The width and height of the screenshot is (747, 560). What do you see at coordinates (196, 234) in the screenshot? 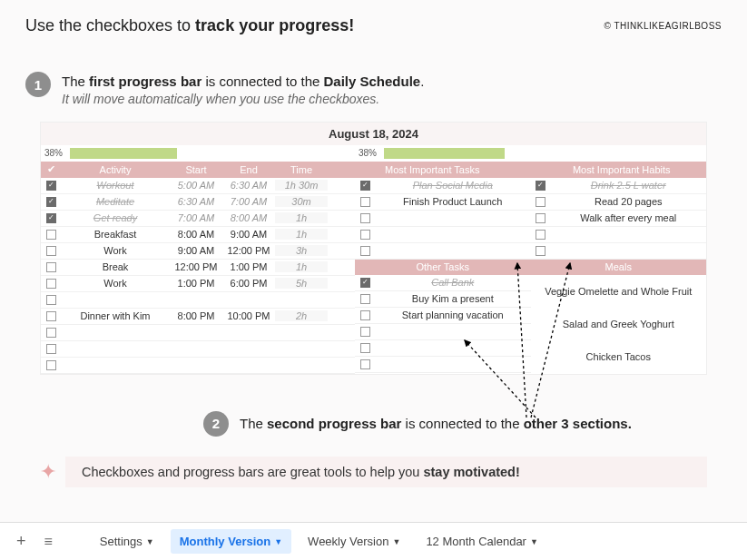
I see `start-cell: 8:00 AM` at bounding box center [196, 234].